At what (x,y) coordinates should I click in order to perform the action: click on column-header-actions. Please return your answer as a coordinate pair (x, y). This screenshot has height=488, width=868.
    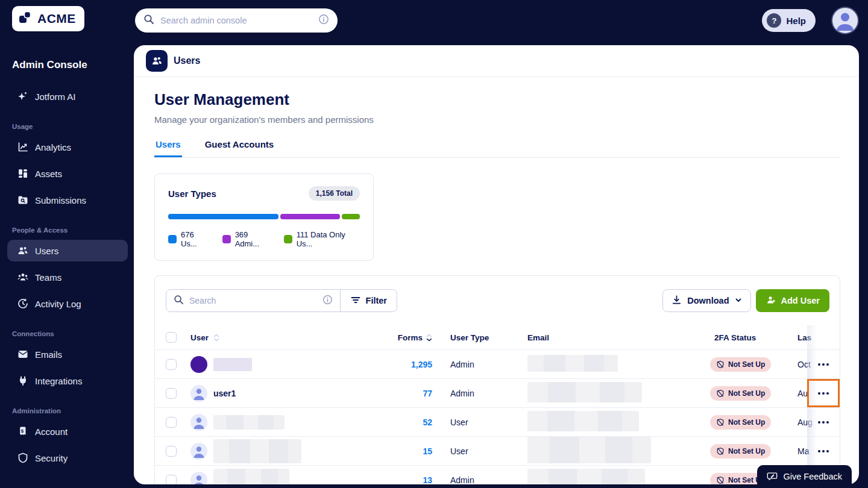
    Looking at the image, I should click on (823, 337).